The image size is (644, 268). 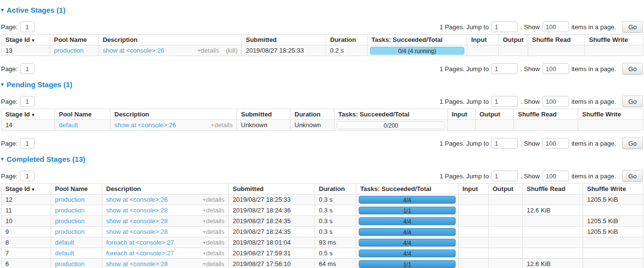 What do you see at coordinates (232, 51) in the screenshot?
I see `kill-stage-link: (kill)` at bounding box center [232, 51].